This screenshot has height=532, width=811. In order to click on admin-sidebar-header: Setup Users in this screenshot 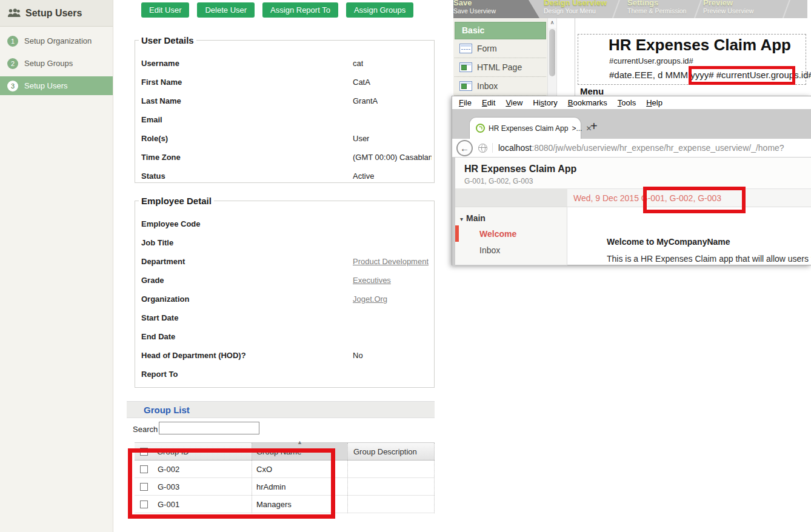, I will do `click(56, 13)`.